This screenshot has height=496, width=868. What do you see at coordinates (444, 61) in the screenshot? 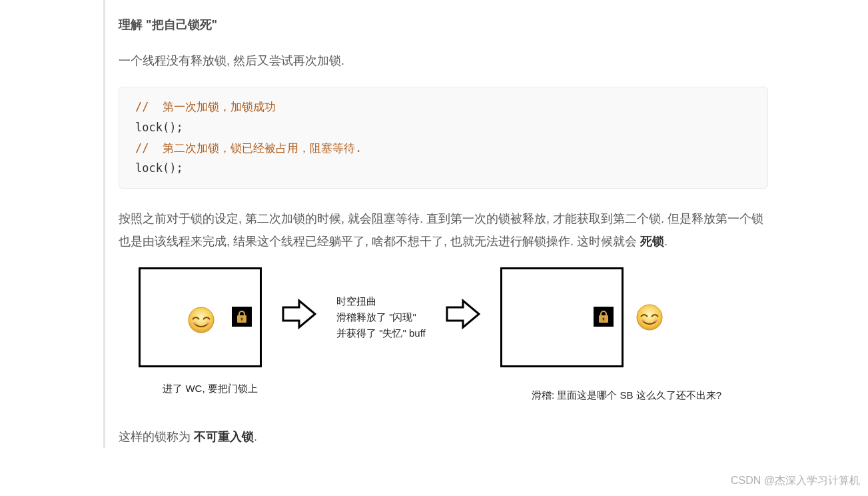
I see `intro-paragraph: 一个线程没有释放锁, 然后又尝试再次加锁.` at bounding box center [444, 61].